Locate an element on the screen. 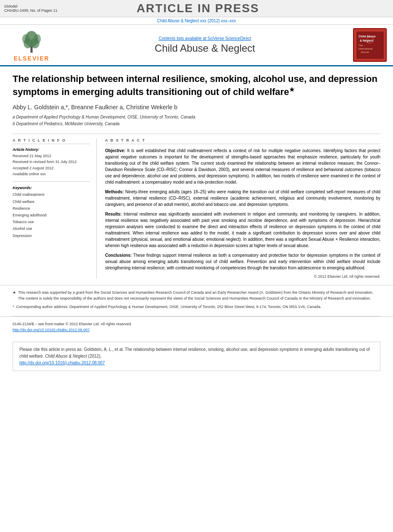 The height and width of the screenshot is (532, 393). asterisk-symbol: * is located at coordinates (13, 307).